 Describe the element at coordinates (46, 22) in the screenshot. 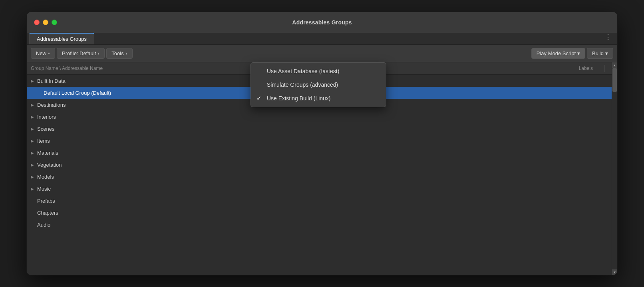

I see `minimize-button` at that location.